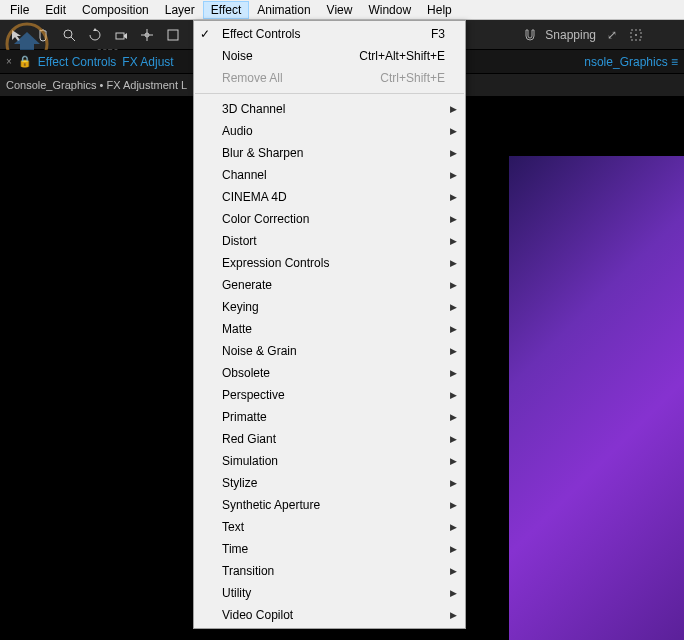 The height and width of the screenshot is (640, 684). What do you see at coordinates (69, 35) in the screenshot?
I see `zoom-tool-icon` at bounding box center [69, 35].